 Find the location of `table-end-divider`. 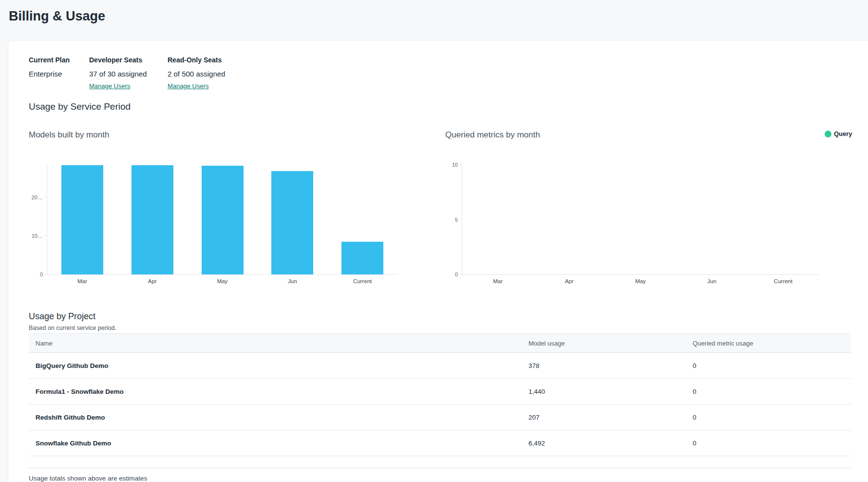

table-end-divider is located at coordinates (440, 468).